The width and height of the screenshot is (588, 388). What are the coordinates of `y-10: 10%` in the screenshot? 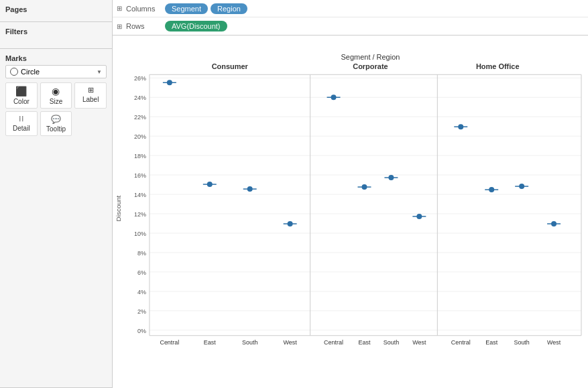 It's located at (140, 234).